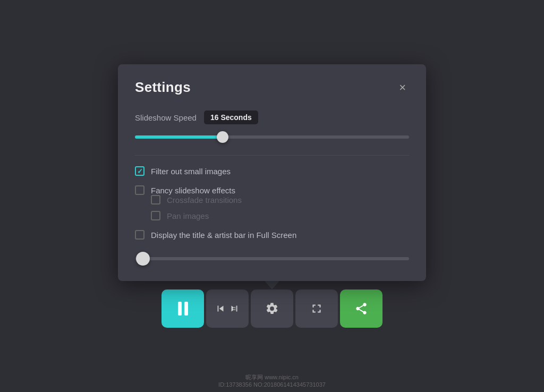 The width and height of the screenshot is (544, 392). What do you see at coordinates (272, 190) in the screenshot?
I see `option-fancy-effects: Fancy slideshow effects` at bounding box center [272, 190].